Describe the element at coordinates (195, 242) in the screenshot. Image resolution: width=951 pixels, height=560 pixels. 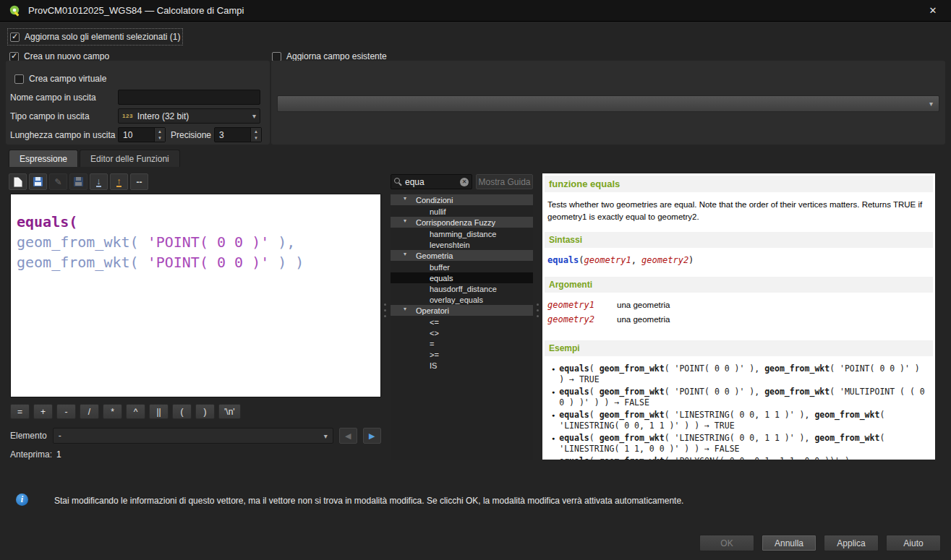
I see `expression-line: geom_from_wkt( 'POINT( 0 0 )' ),` at that location.